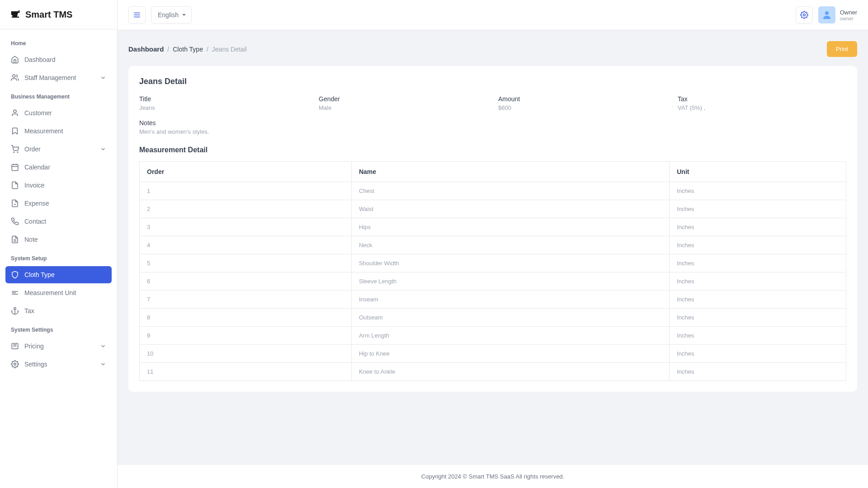 This screenshot has width=868, height=488. What do you see at coordinates (146, 49) in the screenshot?
I see `breadcrumb-item: Dashboard` at bounding box center [146, 49].